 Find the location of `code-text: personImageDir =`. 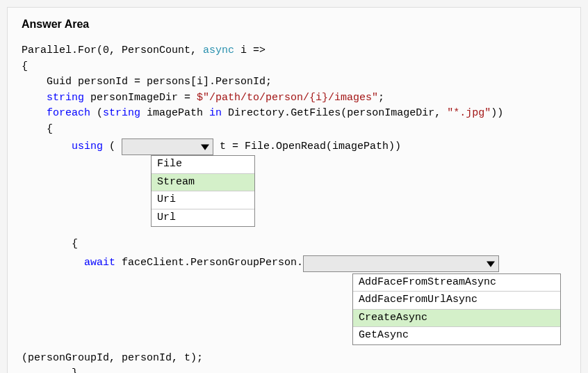

code-text: personImageDir = is located at coordinates (140, 97).